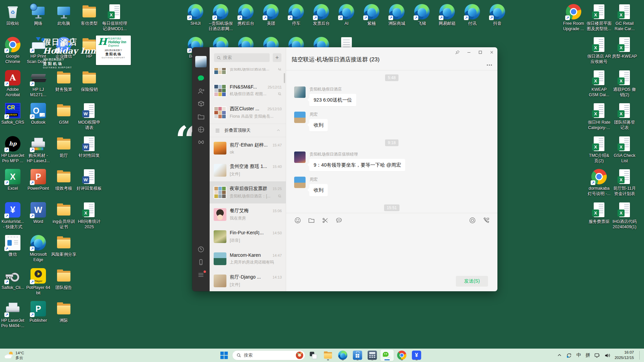 This screenshot has width=644, height=362. What do you see at coordinates (392, 250) in the screenshot?
I see `message-input` at bounding box center [392, 250].